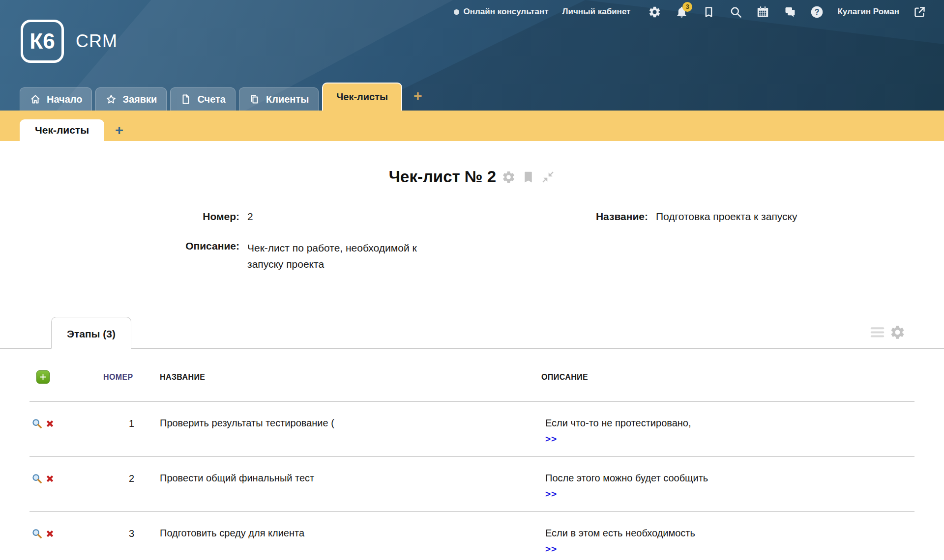 This screenshot has height=560, width=944. I want to click on gear-icon, so click(655, 12).